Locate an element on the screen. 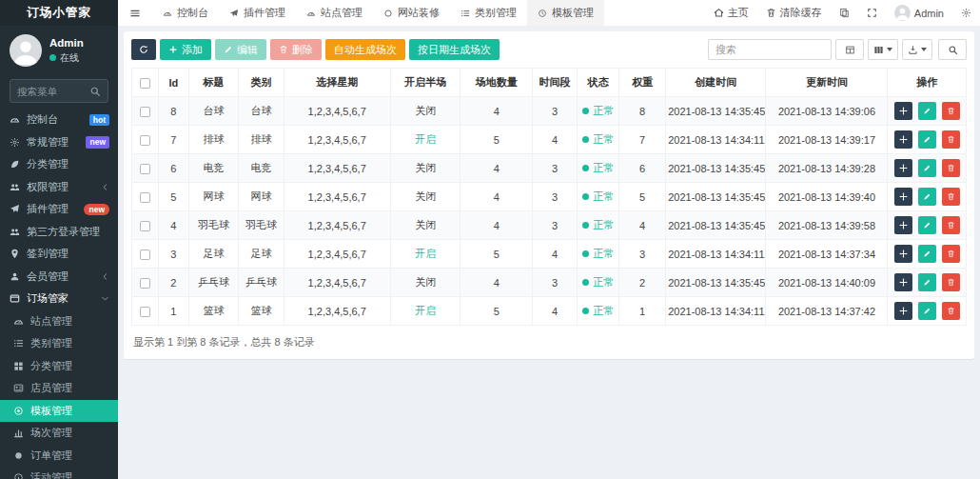 The image size is (980, 479). toolbar: 添加 编辑 删除 自动生成场次 按日期生成场次 is located at coordinates (549, 50).